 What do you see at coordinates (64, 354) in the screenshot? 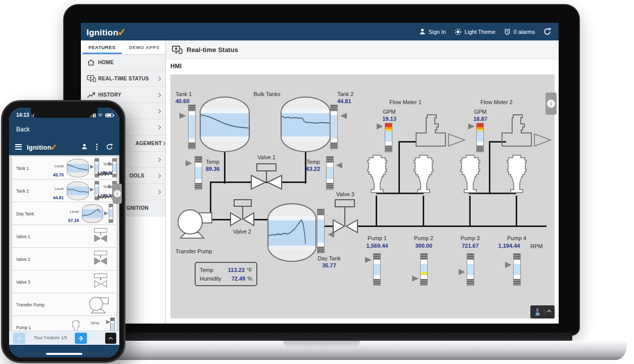
I see `home-indicator` at bounding box center [64, 354].